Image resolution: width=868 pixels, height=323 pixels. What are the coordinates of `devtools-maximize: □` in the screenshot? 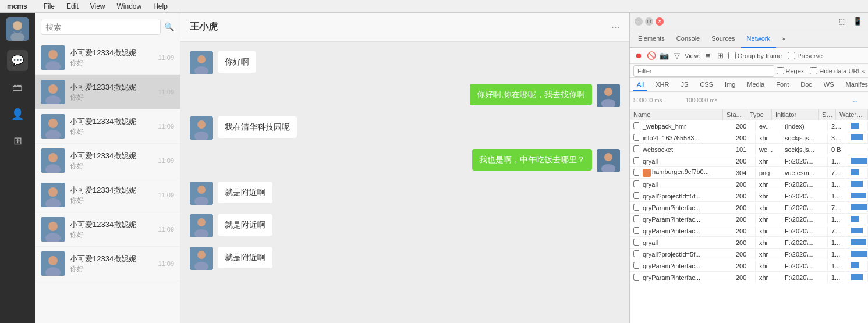 It's located at (649, 22).